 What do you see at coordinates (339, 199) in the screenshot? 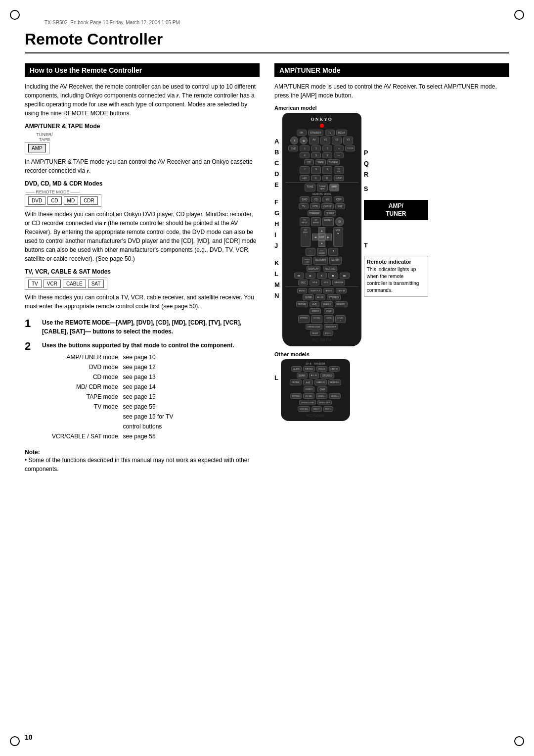
I see `cdr-rm-btn: CDR` at bounding box center [339, 199].